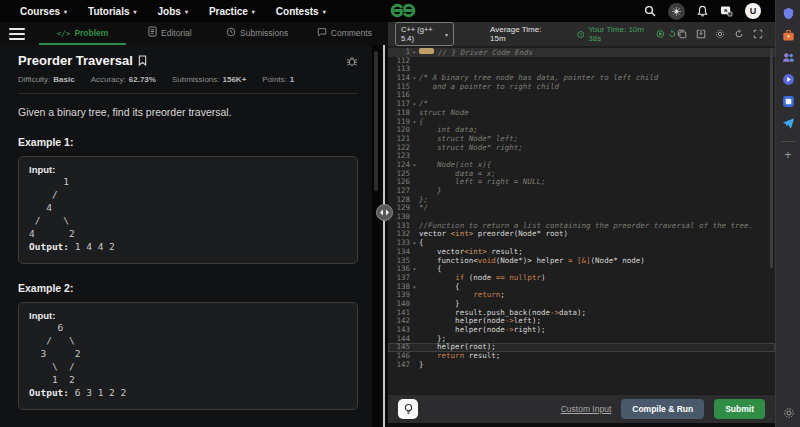 The width and height of the screenshot is (800, 427). Describe the element at coordinates (142, 60) in the screenshot. I see `bookmark-icon` at that location.